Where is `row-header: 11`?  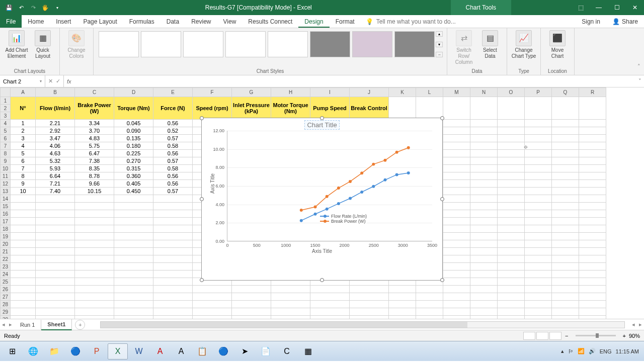
row-header: 11 is located at coordinates (6, 176).